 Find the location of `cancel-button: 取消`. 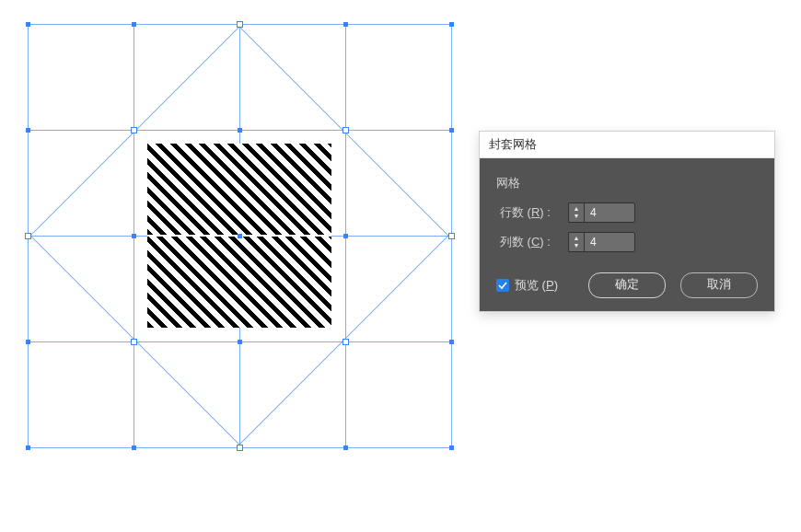

cancel-button: 取消 is located at coordinates (719, 285).